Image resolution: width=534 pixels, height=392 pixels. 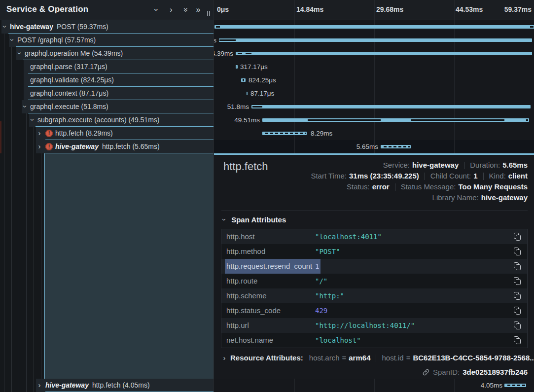 I want to click on span-bar-graphql-validate, so click(x=244, y=80).